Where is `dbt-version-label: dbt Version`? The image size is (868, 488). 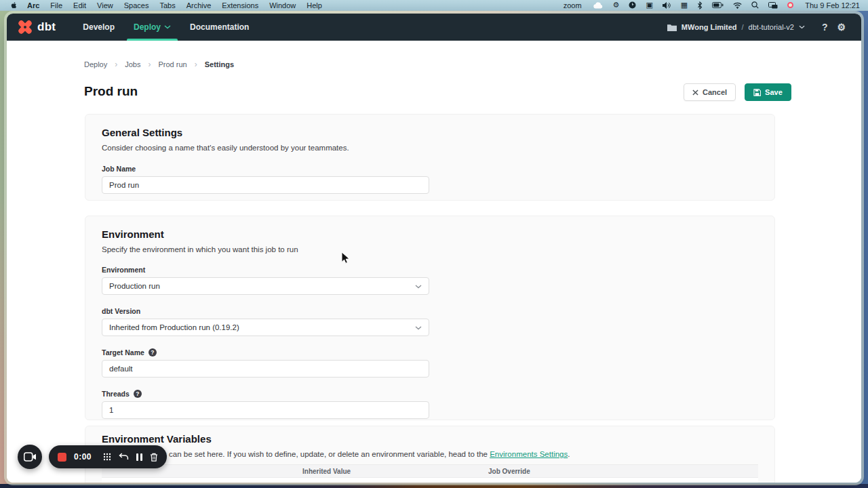
dbt-version-label: dbt Version is located at coordinates (430, 311).